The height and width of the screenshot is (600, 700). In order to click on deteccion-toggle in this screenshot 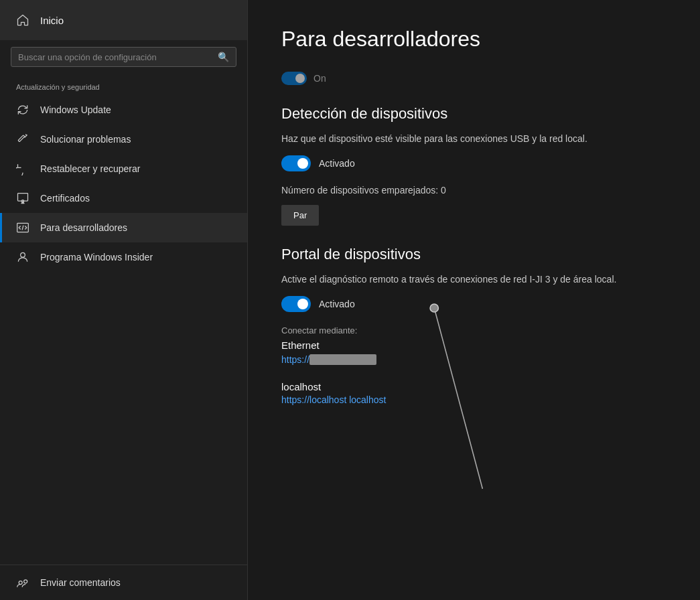, I will do `click(296, 163)`.